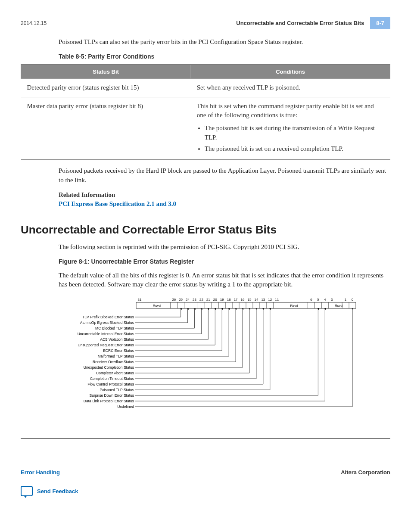  What do you see at coordinates (174, 300) in the screenshot?
I see `svg-text: 26` at bounding box center [174, 300].